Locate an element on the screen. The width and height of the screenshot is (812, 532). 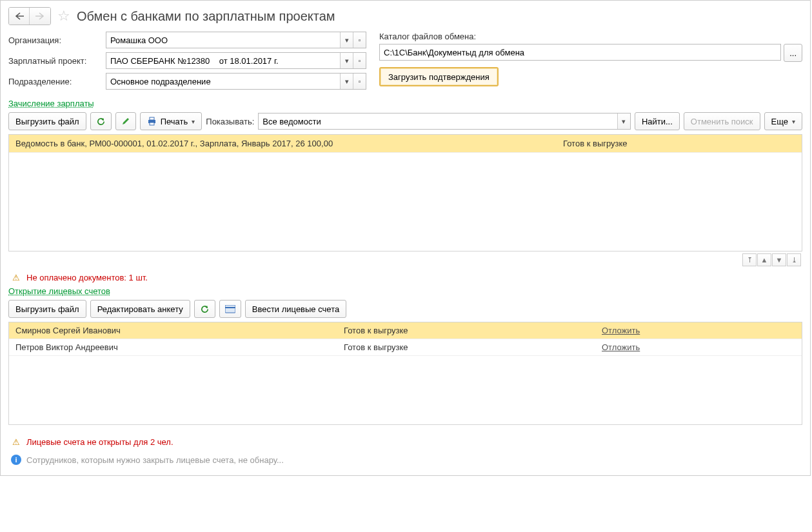
employee-name: Петров Виктор Андреевич is located at coordinates (179, 347).